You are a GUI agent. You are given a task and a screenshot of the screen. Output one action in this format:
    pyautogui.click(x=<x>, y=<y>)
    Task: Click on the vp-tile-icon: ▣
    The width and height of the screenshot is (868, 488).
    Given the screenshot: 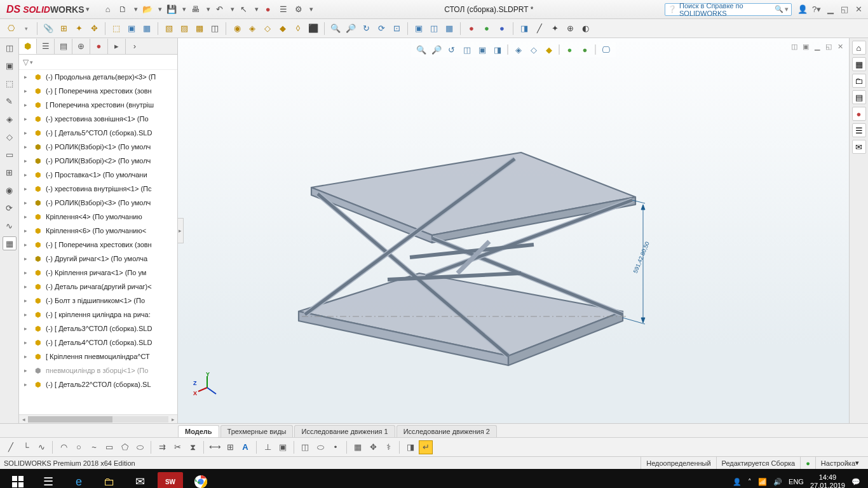 What is the action you would take?
    pyautogui.click(x=806, y=46)
    